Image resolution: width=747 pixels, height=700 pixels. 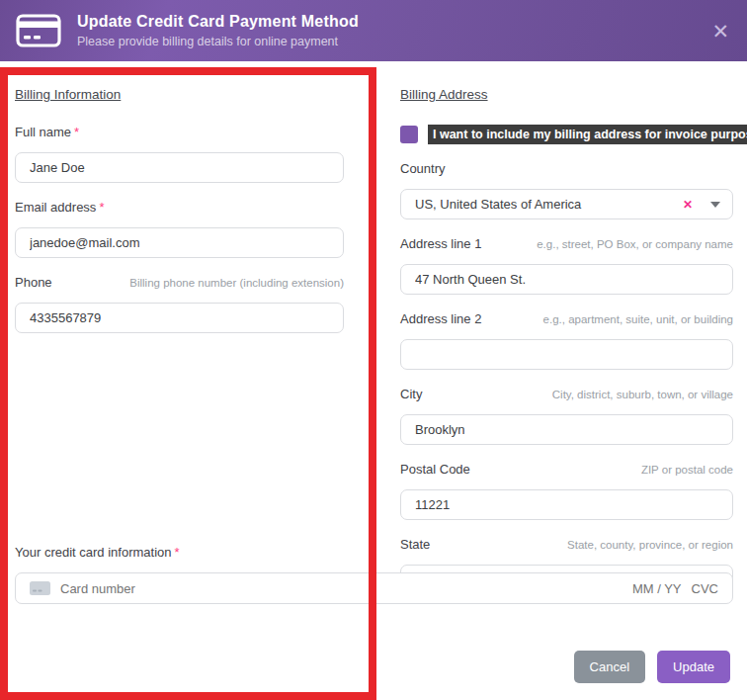 I want to click on update-button: Update, so click(x=694, y=666).